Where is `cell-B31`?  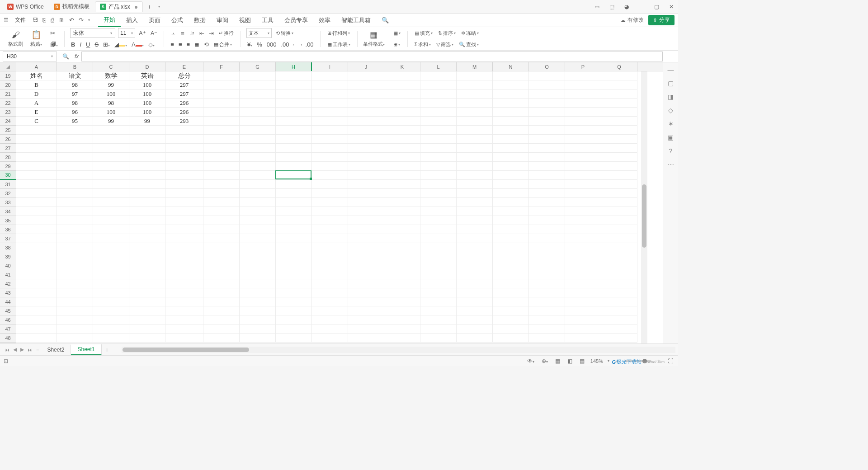 cell-B31 is located at coordinates (75, 184).